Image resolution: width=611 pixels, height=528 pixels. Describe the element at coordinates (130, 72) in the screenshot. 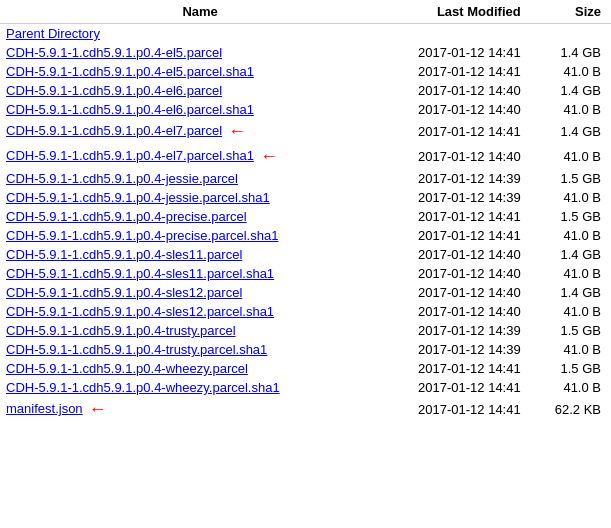

I see `file-link: CDH-5.9.1-1.cdh5.9.1.p0.4-el5.parcel.sha…` at that location.